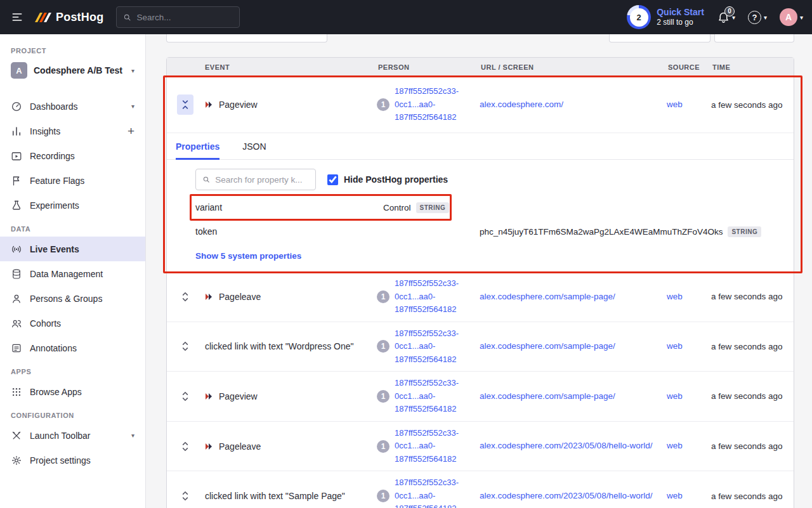 The height and width of the screenshot is (508, 812). I want to click on sidebar-item-label: Persons & Groups, so click(66, 299).